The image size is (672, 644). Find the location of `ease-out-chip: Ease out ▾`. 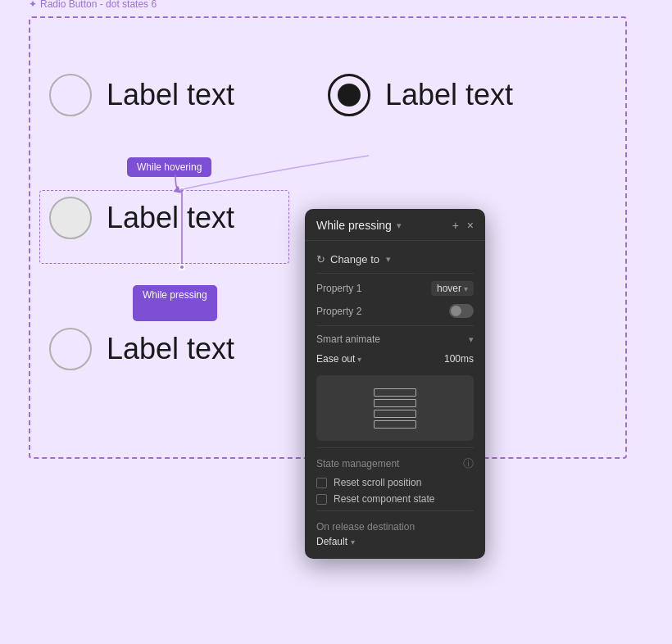

ease-out-chip: Ease out ▾ is located at coordinates (339, 359).